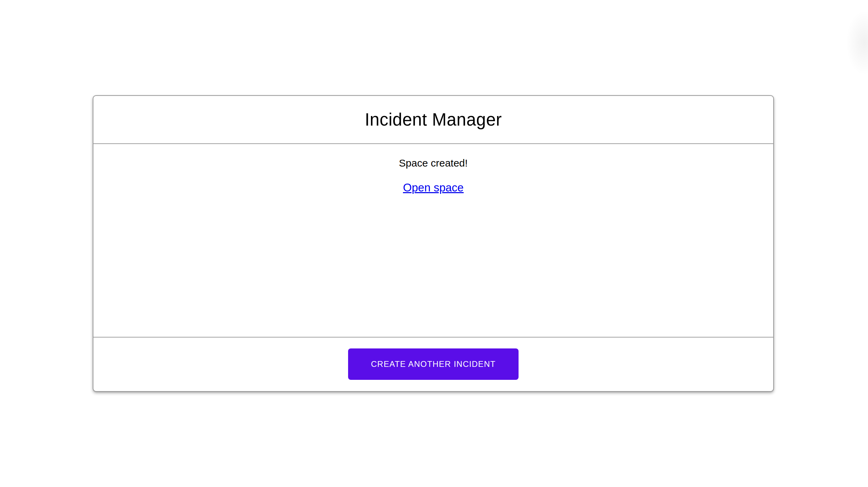  I want to click on status-message: Space created!, so click(433, 163).